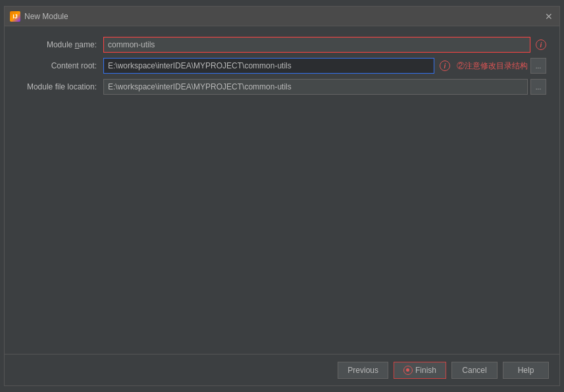  I want to click on content-root-input, so click(269, 66).